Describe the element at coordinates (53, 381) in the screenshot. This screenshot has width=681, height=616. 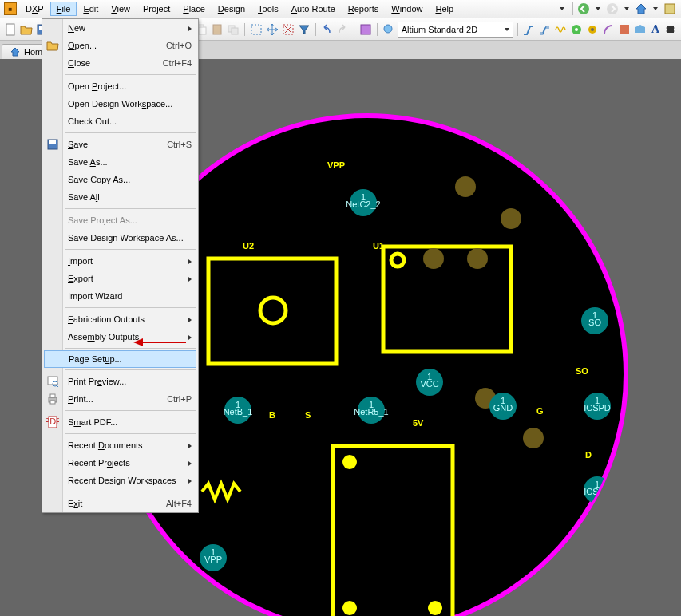
I see `preview-icon` at that location.